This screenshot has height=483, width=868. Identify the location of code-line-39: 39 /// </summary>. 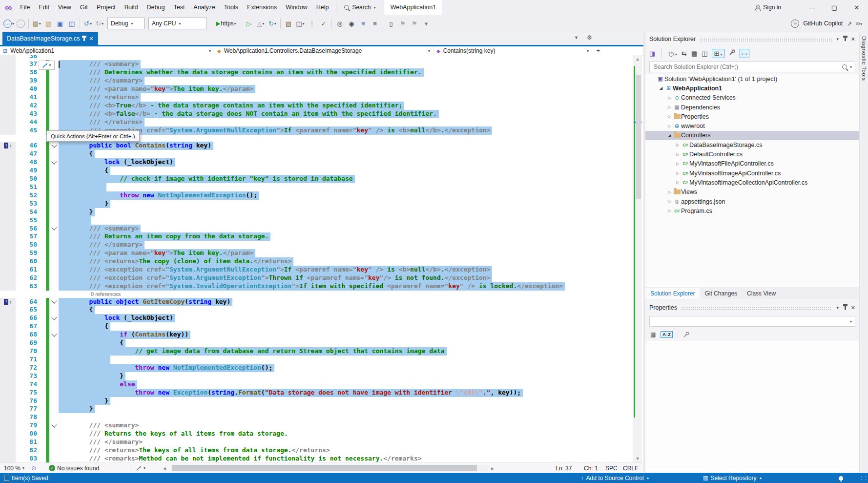
(316, 81).